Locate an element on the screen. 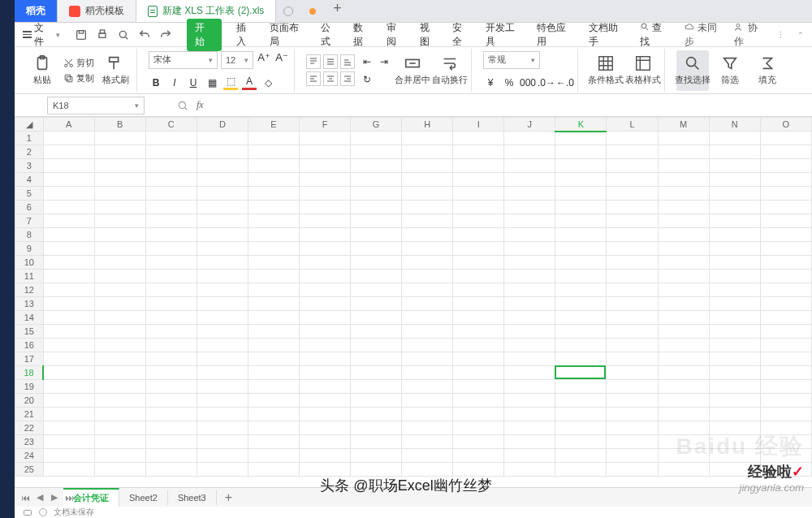 The image size is (812, 518). column-header: M is located at coordinates (684, 125).